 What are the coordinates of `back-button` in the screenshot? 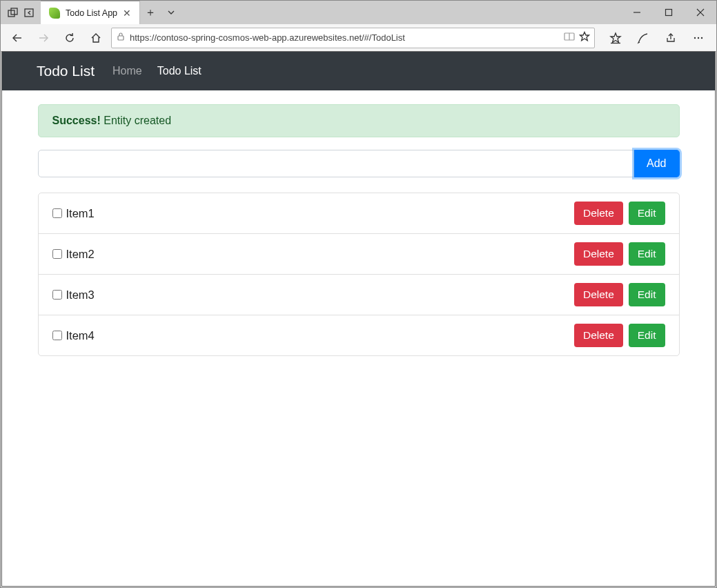 It's located at (17, 38).